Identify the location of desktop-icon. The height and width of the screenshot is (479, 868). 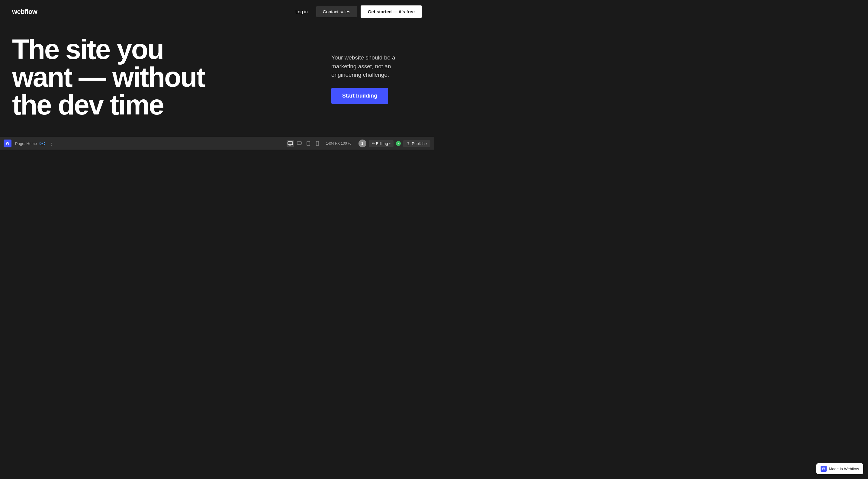
(290, 143).